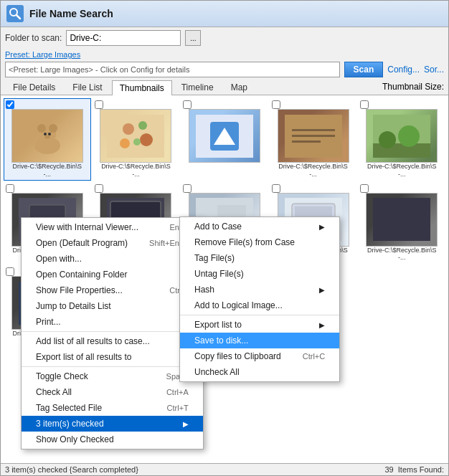 The width and height of the screenshot is (449, 476). What do you see at coordinates (219, 274) in the screenshot?
I see `menu-item-label: Untag File(s)` at bounding box center [219, 274].